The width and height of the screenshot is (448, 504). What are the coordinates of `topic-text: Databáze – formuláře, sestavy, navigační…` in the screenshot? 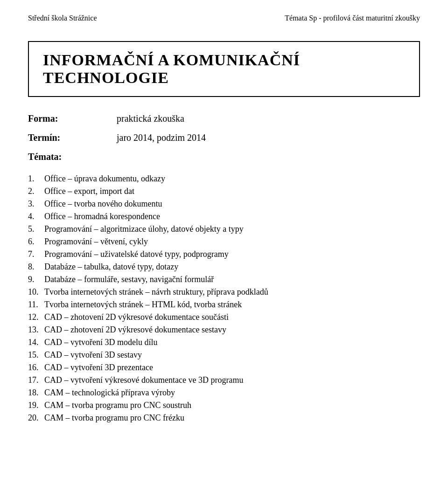 It's located at (232, 280).